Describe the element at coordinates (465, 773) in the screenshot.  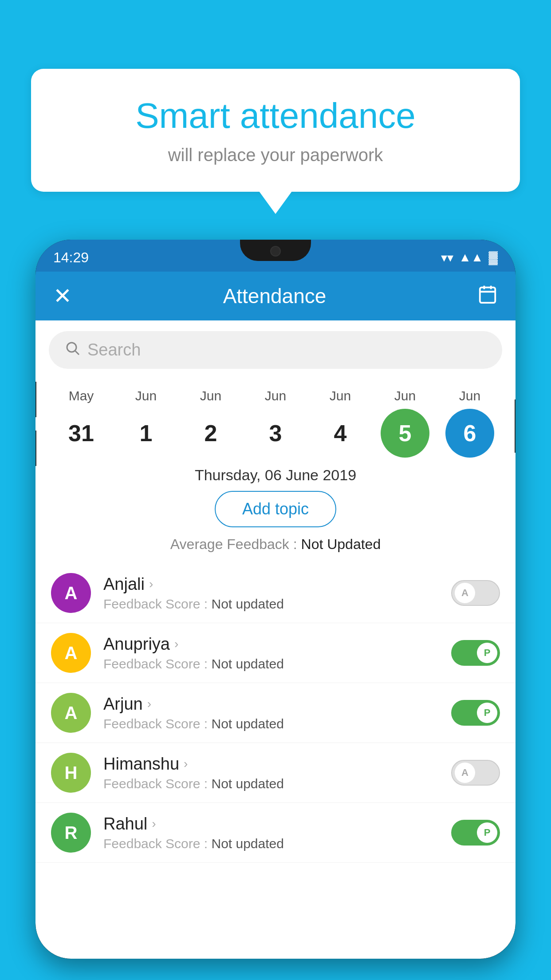
I see `toggle-knob-3: A` at that location.